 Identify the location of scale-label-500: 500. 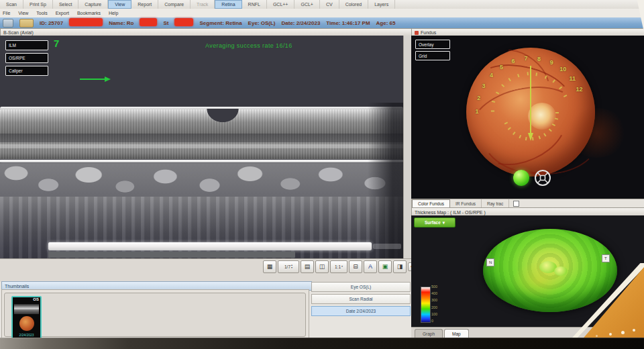
(435, 287).